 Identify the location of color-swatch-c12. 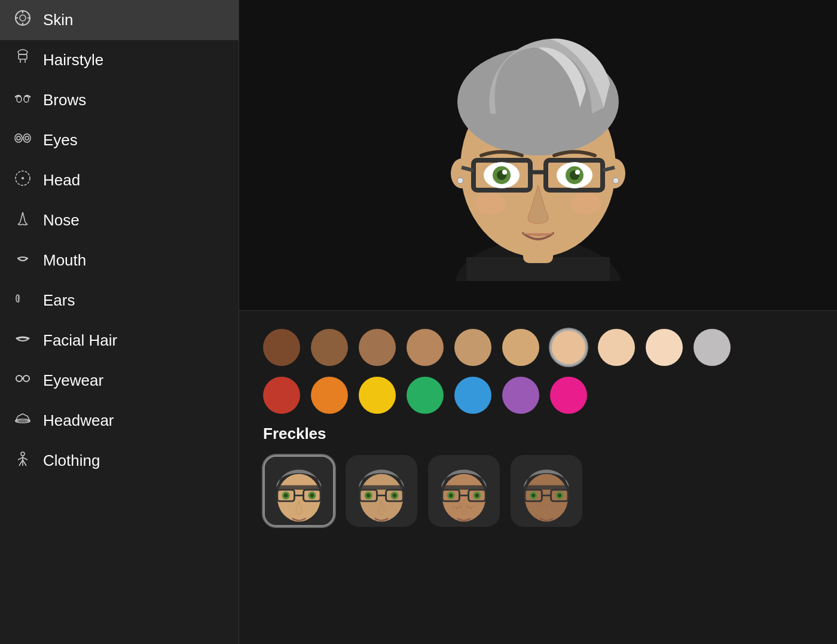
(329, 395).